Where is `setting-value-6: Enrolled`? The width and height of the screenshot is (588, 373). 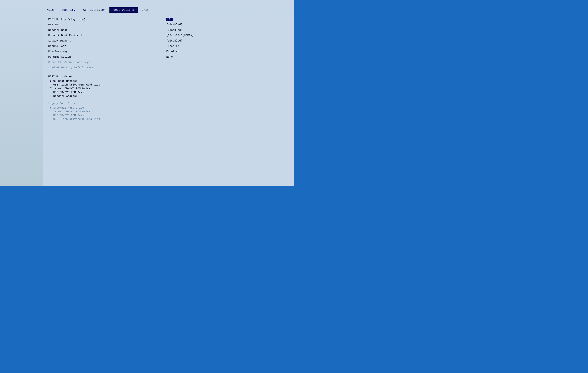 setting-value-6: Enrolled is located at coordinates (173, 52).